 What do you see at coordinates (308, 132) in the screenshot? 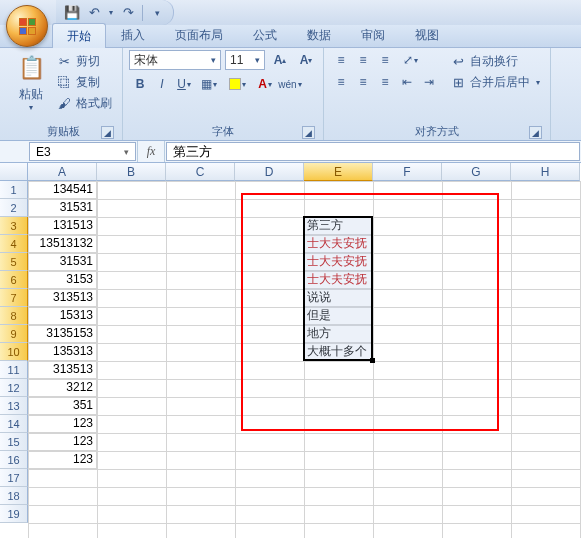
I see `font-launcher: ◢` at bounding box center [308, 132].